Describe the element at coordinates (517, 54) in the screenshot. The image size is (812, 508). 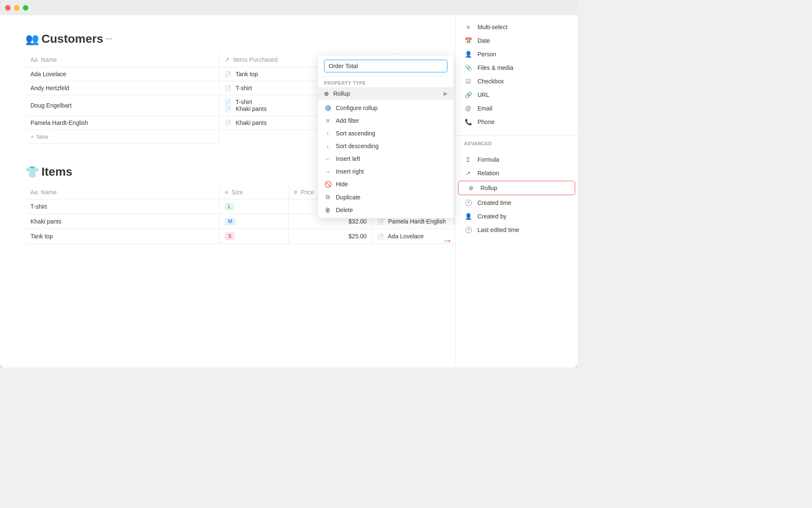
I see `person-option: 👤 Person` at that location.